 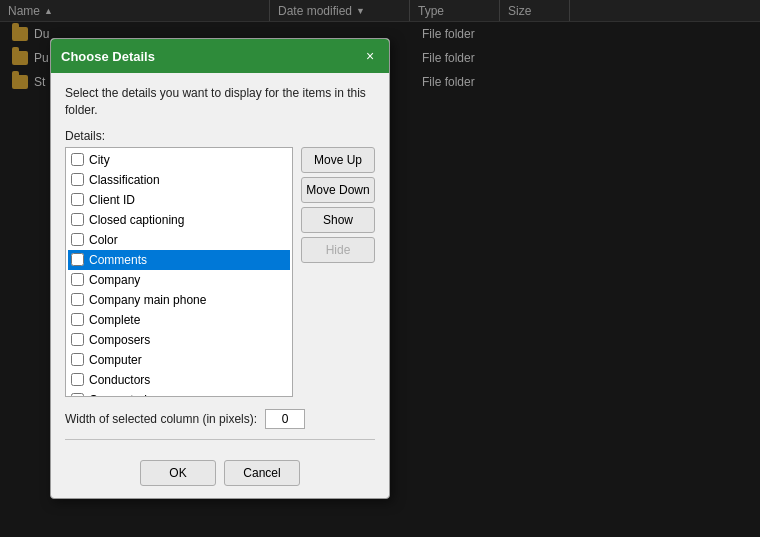 I want to click on close-button: ×, so click(x=370, y=56).